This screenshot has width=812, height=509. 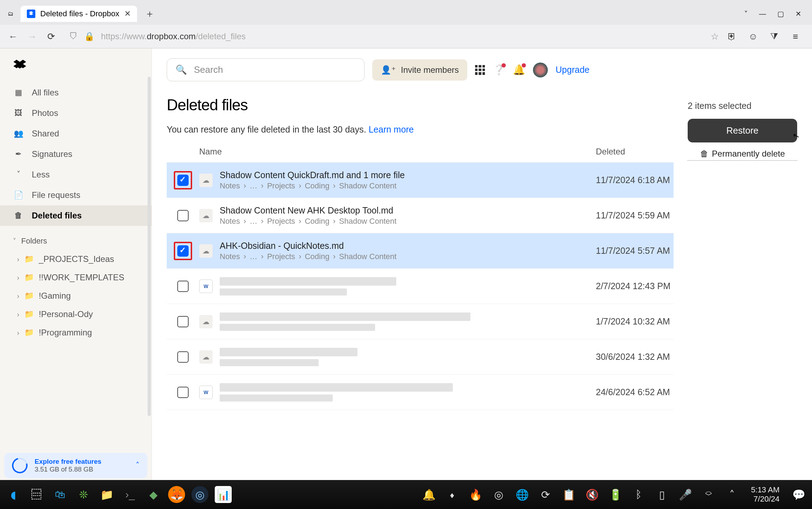 What do you see at coordinates (420, 251) in the screenshot?
I see `file-row: ☁AHK-Obsidian - QuickNotes.mdNotes›…›Pro…` at bounding box center [420, 251].